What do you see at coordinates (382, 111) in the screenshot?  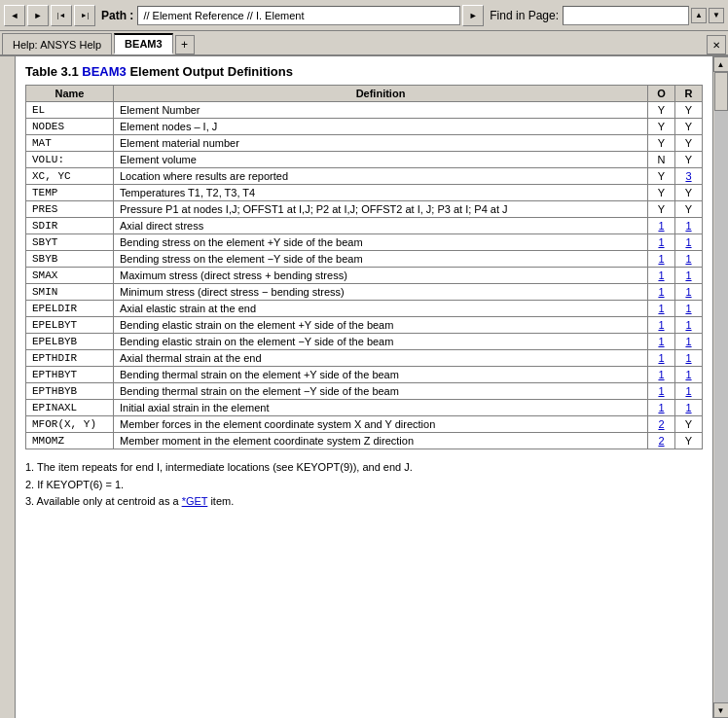 I see `cell-definition: Element Number` at bounding box center [382, 111].